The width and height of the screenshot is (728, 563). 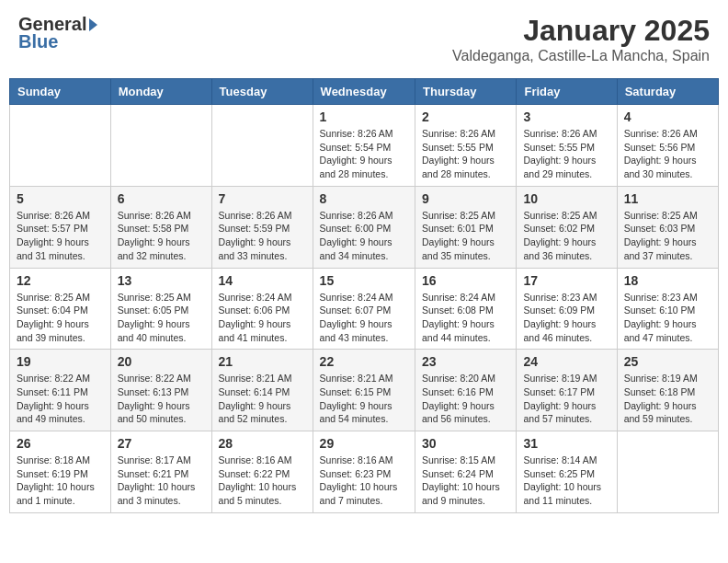 I want to click on calendar-cell: 18Sunrise: 8:23 AM Sunset: 6:10 PM Dayli…, so click(x=667, y=309).